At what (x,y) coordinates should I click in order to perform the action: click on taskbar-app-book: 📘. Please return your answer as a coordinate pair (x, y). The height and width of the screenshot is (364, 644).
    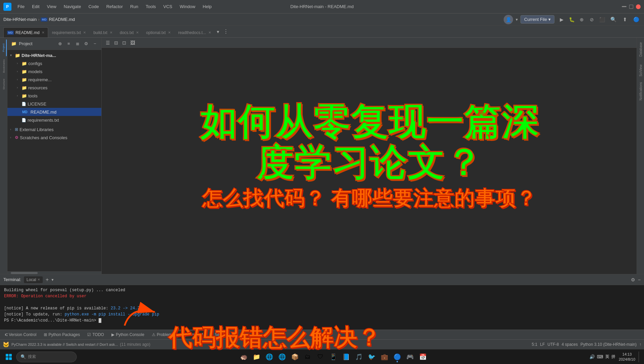
    Looking at the image, I should click on (346, 357).